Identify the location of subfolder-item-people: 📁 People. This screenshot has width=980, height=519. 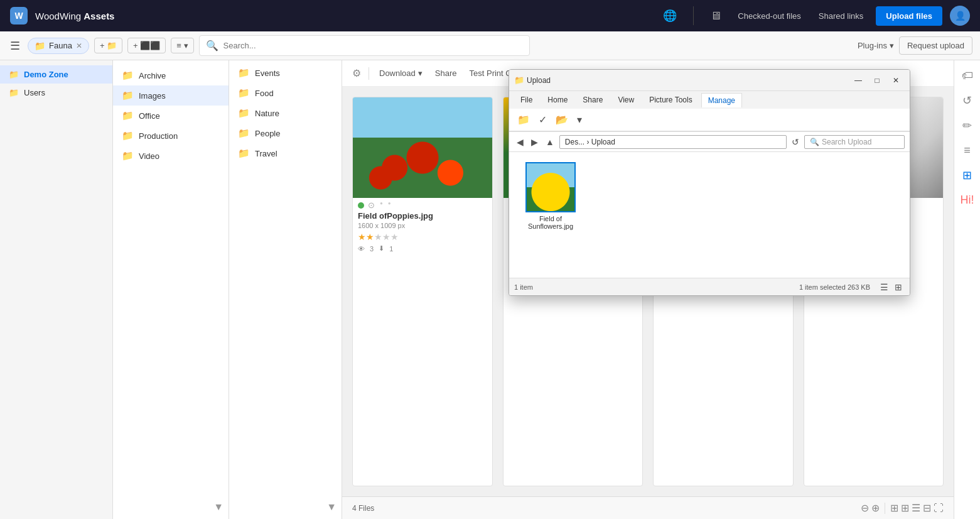
(285, 133).